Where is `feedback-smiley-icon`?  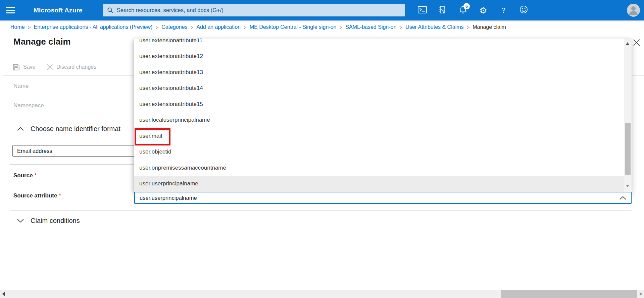
feedback-smiley-icon is located at coordinates (524, 10).